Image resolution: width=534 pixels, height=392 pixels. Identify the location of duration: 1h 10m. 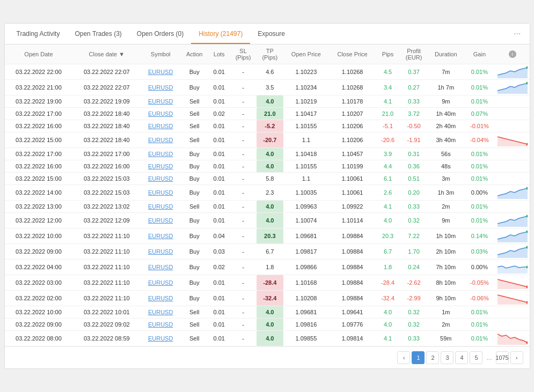
(445, 236).